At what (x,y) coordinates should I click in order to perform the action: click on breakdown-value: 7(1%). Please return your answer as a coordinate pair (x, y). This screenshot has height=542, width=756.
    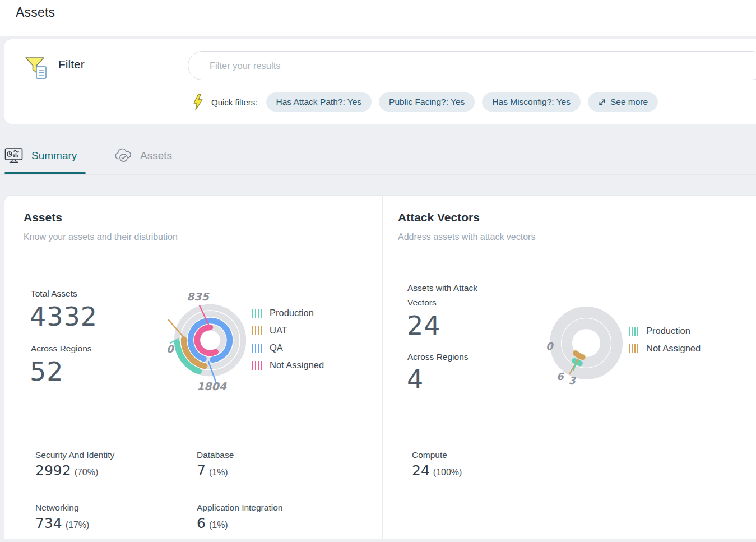
    Looking at the image, I should click on (212, 471).